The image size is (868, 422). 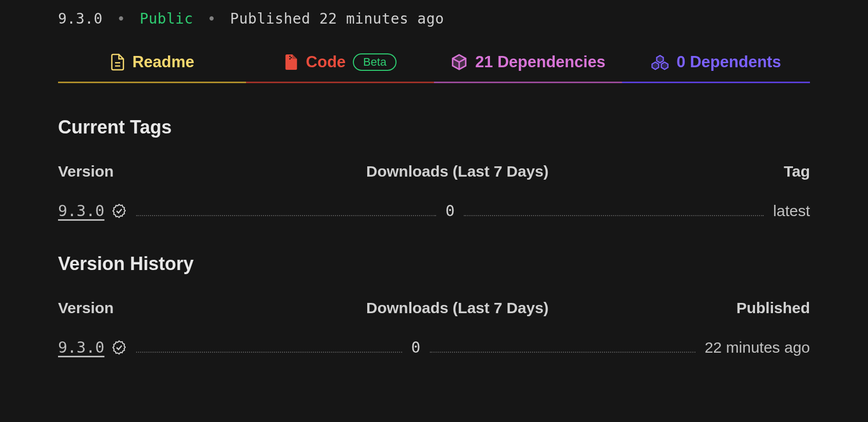 I want to click on published-prefix: Published, so click(x=270, y=18).